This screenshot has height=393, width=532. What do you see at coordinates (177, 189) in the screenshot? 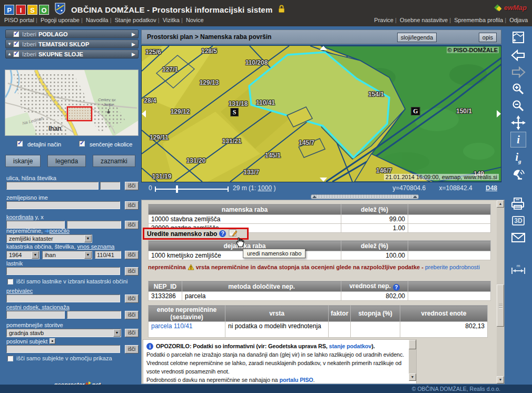
I see `scale-slider-handle` at bounding box center [177, 189].